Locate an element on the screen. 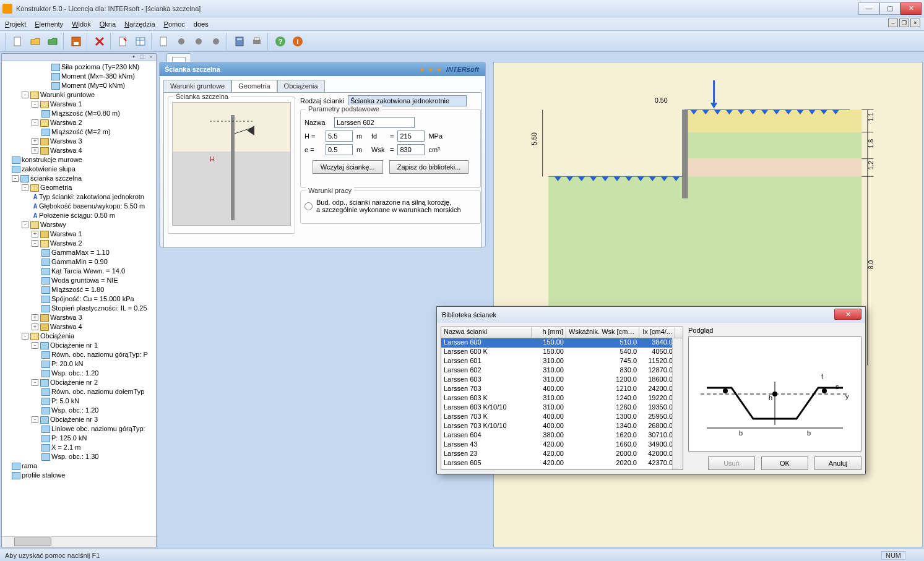 Image resolution: width=924 pixels, height=561 pixels. table-row: Larssen 601310.00745.011520.0 is located at coordinates (562, 361).